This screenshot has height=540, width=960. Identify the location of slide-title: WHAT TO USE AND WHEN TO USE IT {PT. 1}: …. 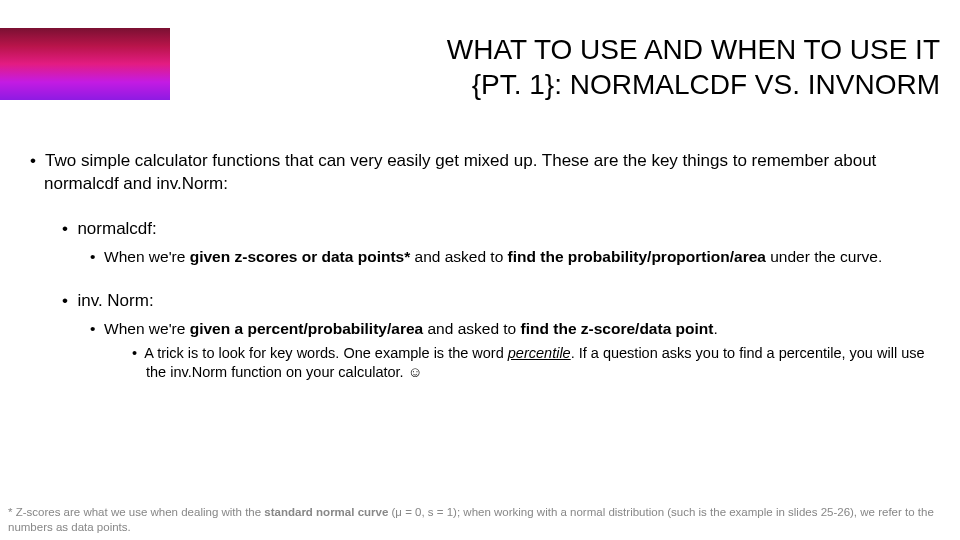
(615, 67).